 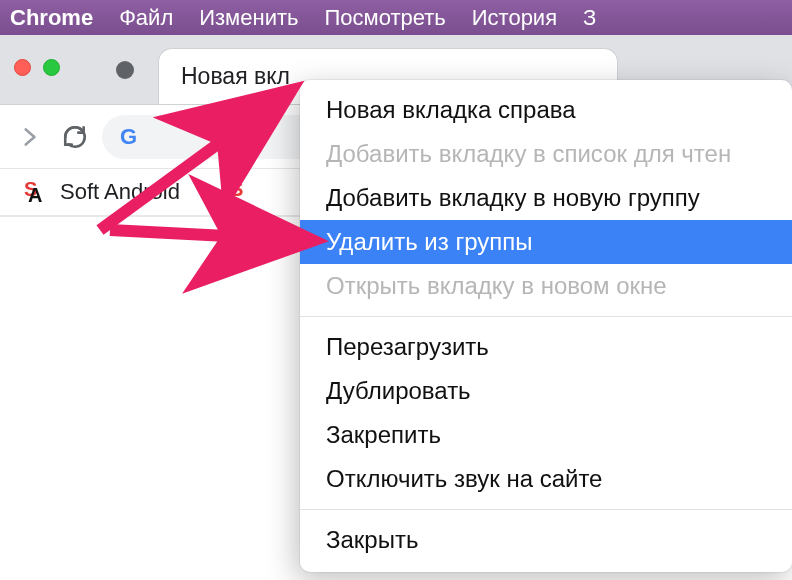 I want to click on menubar-app: Chrome, so click(x=52, y=18).